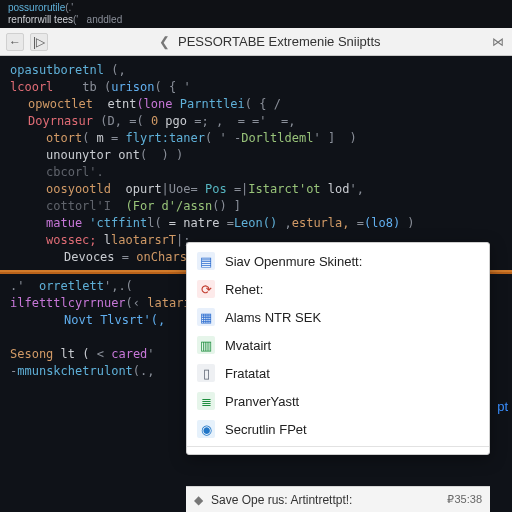 Image resolution: width=512 pixels, height=512 pixels. What do you see at coordinates (206, 261) in the screenshot?
I see `document-lines-icon: ▤` at bounding box center [206, 261].